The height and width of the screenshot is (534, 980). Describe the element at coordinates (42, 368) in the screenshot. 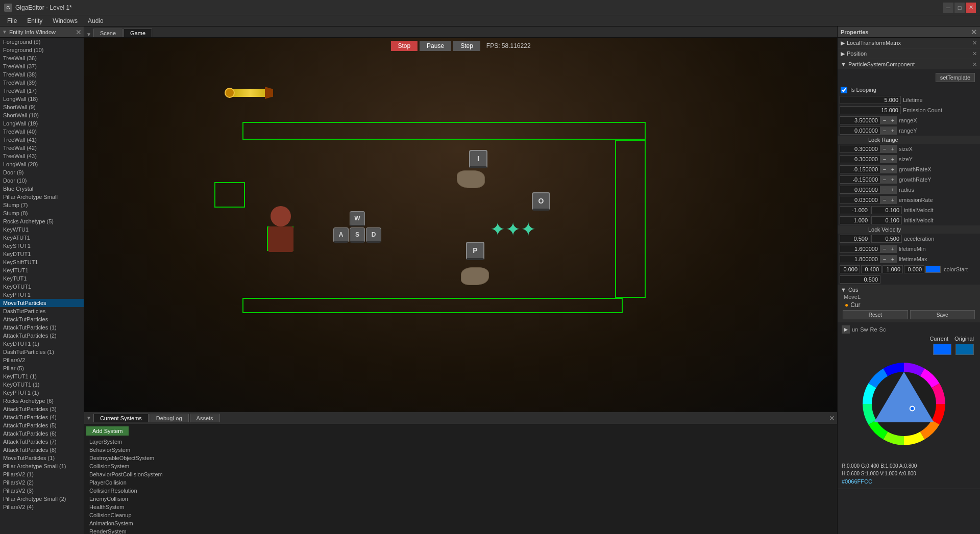

I see `entity-item: Pillar (5)` at that location.